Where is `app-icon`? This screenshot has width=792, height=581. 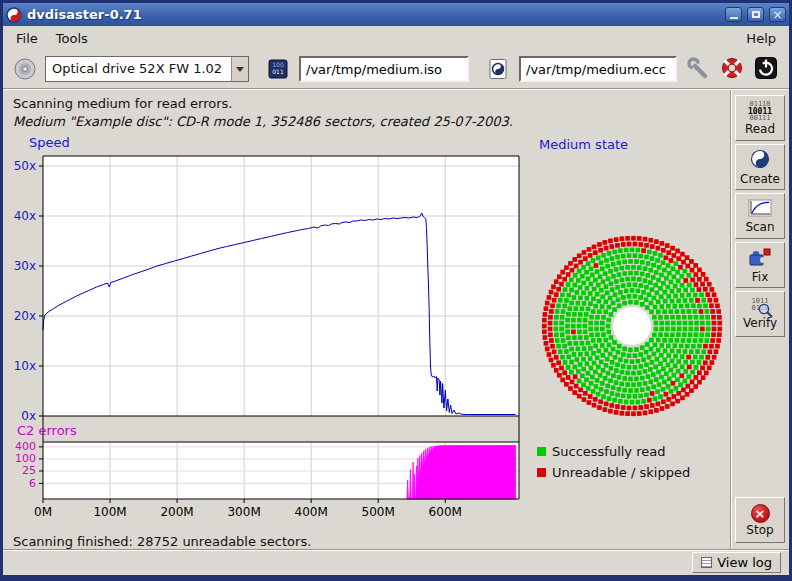 app-icon is located at coordinates (14, 15).